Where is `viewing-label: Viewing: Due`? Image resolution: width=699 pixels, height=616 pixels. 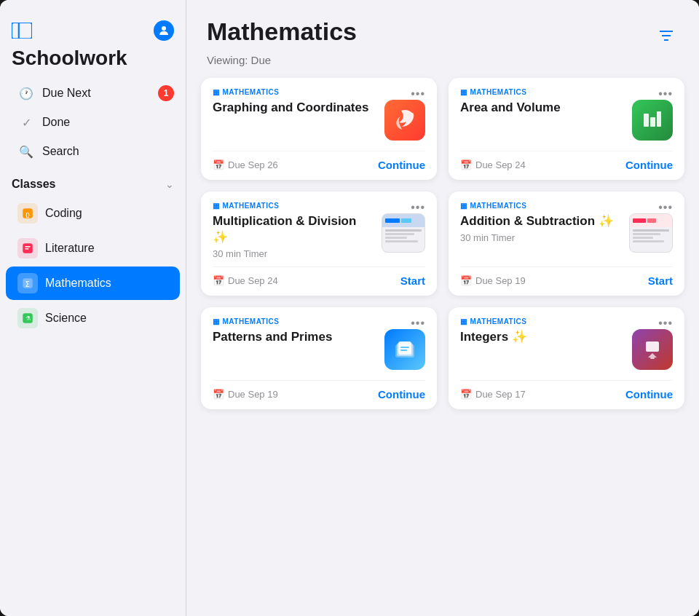
viewing-label: Viewing: Due is located at coordinates (443, 66).